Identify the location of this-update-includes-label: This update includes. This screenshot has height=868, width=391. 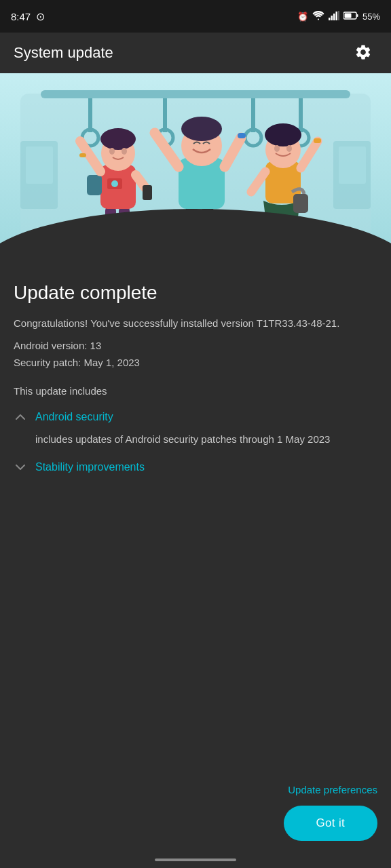
(196, 391).